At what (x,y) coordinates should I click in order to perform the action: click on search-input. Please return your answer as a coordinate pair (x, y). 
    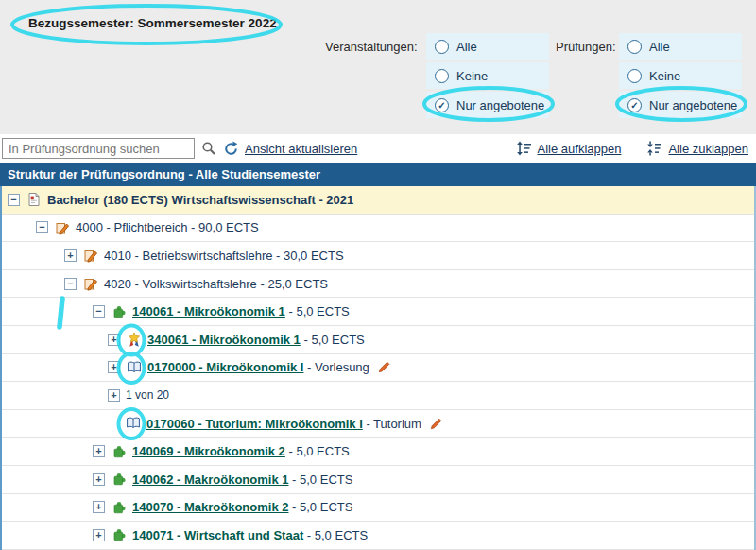
    Looking at the image, I should click on (98, 148).